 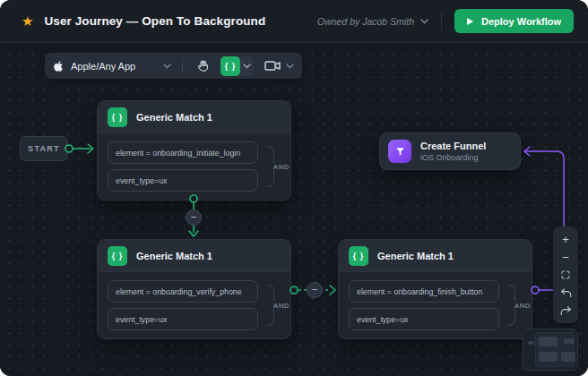 I want to click on page-title: User Journey — Open To Background, so click(x=154, y=21).